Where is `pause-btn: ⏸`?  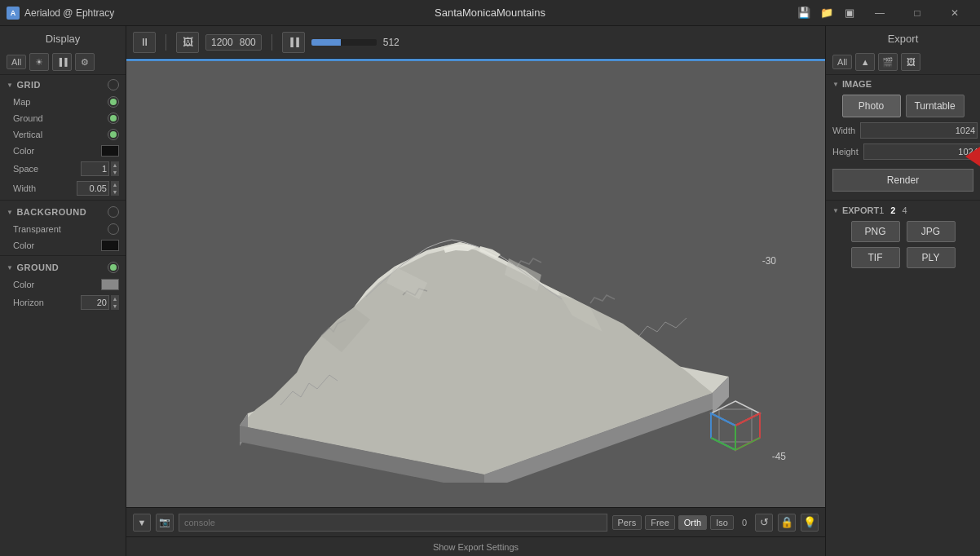
pause-btn: ⏸ is located at coordinates (144, 42).